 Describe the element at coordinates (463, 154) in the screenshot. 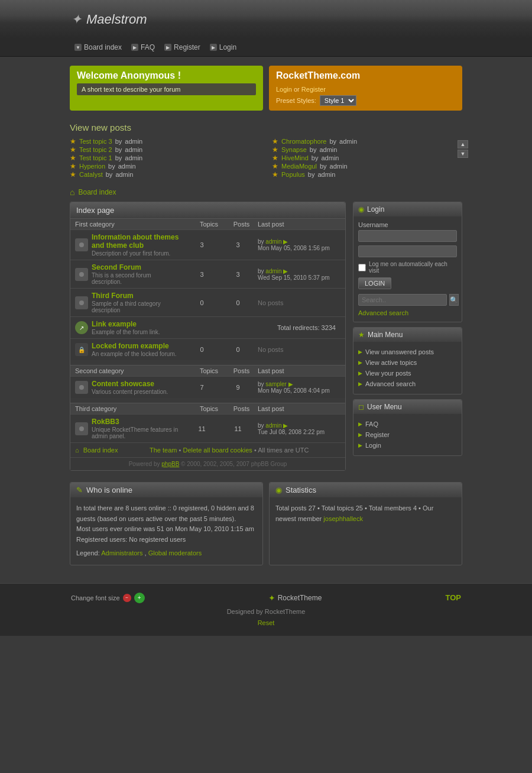

I see `scroll-down-button: ▼` at that location.